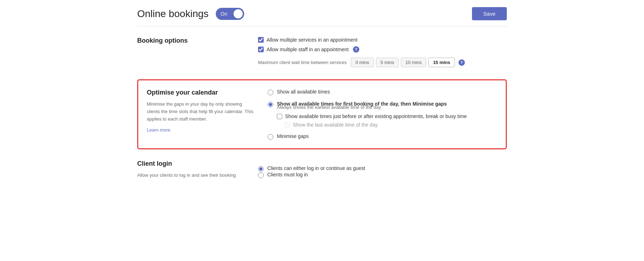 The image size is (644, 261). Describe the element at coordinates (270, 92) in the screenshot. I see `show-all-times-radio` at that location.